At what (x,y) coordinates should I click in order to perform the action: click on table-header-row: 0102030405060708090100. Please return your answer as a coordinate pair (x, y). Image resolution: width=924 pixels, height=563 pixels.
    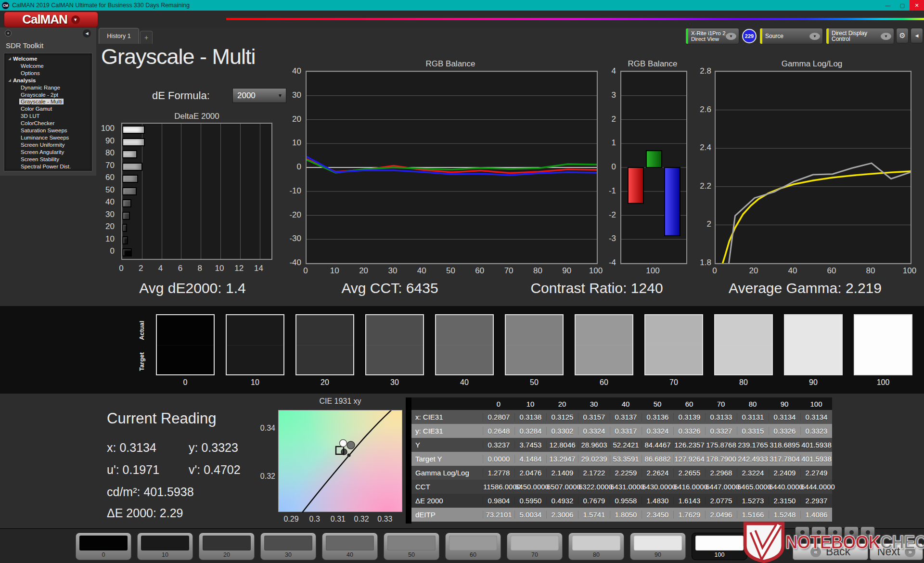
    Looking at the image, I should click on (622, 404).